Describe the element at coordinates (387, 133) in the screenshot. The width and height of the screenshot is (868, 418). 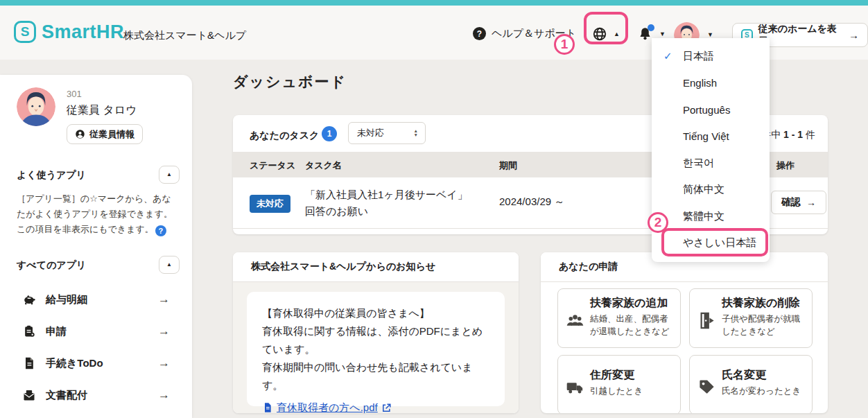
I see `task-status-filter-select: 未対応 ▲ ▼` at that location.